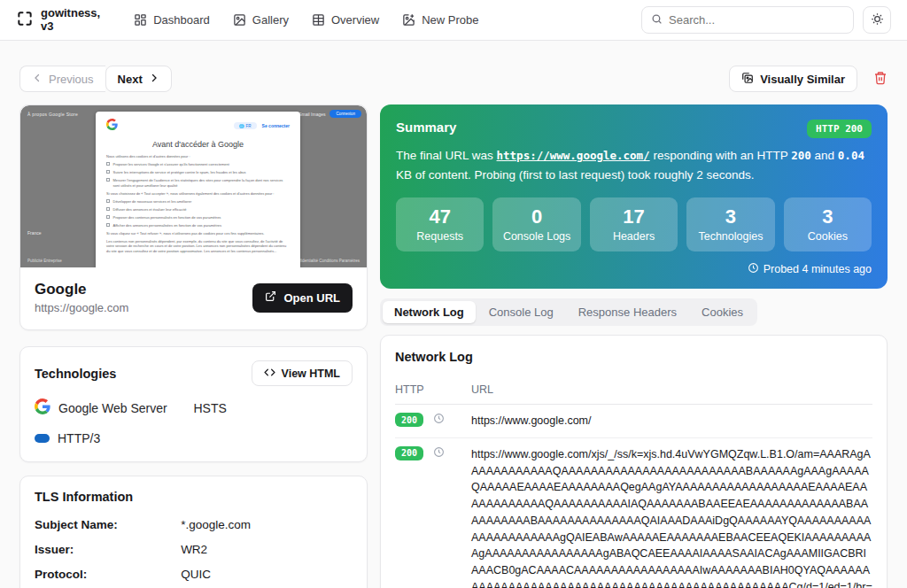 The image size is (907, 588). Describe the element at coordinates (198, 226) in the screenshot. I see `consent-bullet: Afficher des annonces personnalisées en …` at that location.